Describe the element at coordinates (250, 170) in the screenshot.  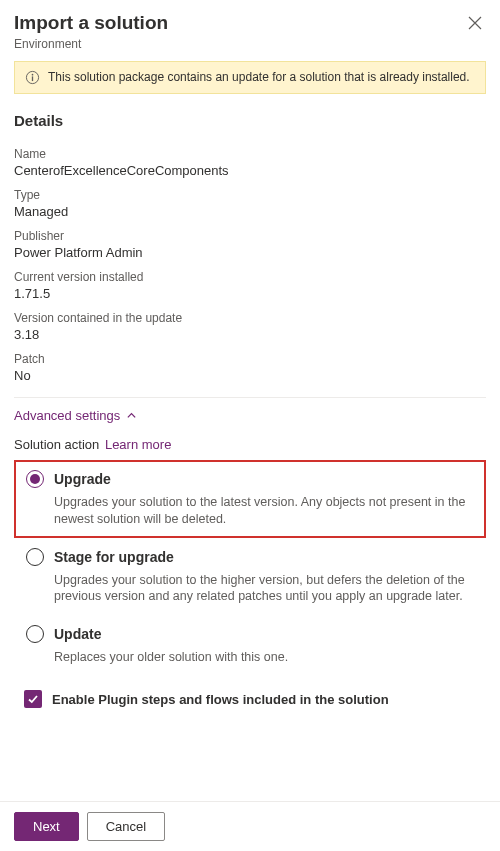
I see `name-value: CenterofExcellenceCoreComponents` at that location.